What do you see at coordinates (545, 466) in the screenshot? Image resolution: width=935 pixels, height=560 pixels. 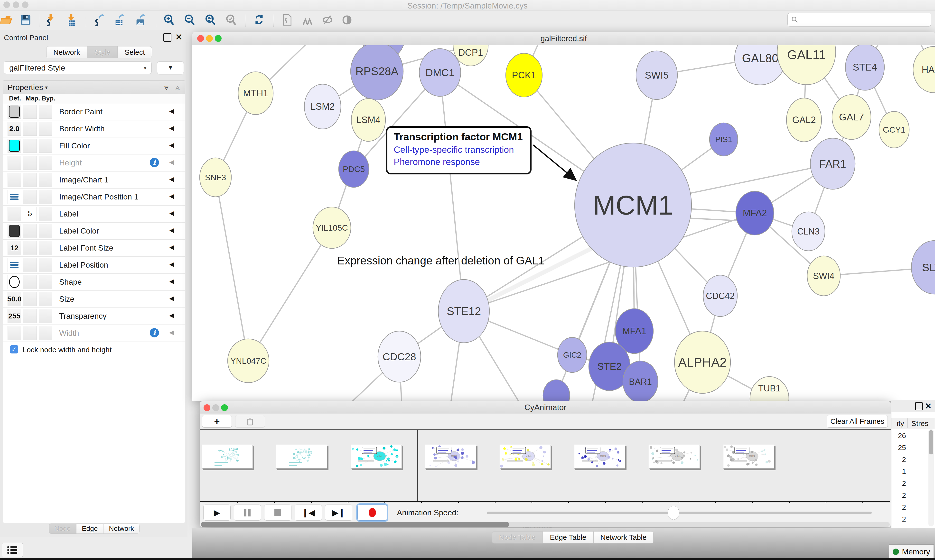 I see `cyanimator-timeline: MCM1MCM1MCM1MCM1MCM1MCM1 0123456789 Seco…` at bounding box center [545, 466].